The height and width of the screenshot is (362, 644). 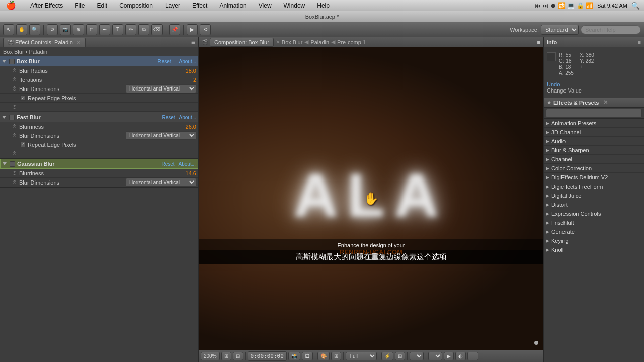 What do you see at coordinates (79, 6) in the screenshot?
I see `menu-file: File` at bounding box center [79, 6].